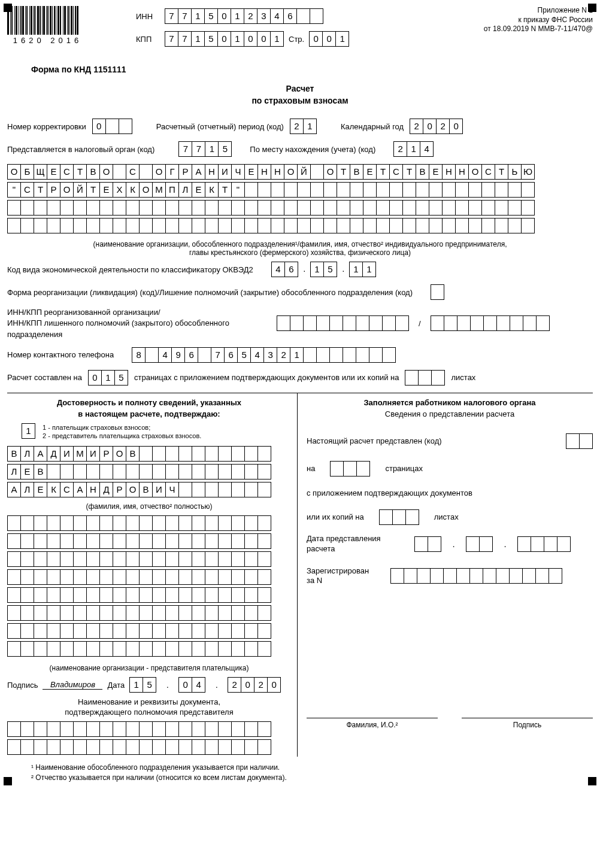 The height and width of the screenshot is (868, 600). I want to click on location-label: По месту нахождения (учета) (код), so click(313, 150).